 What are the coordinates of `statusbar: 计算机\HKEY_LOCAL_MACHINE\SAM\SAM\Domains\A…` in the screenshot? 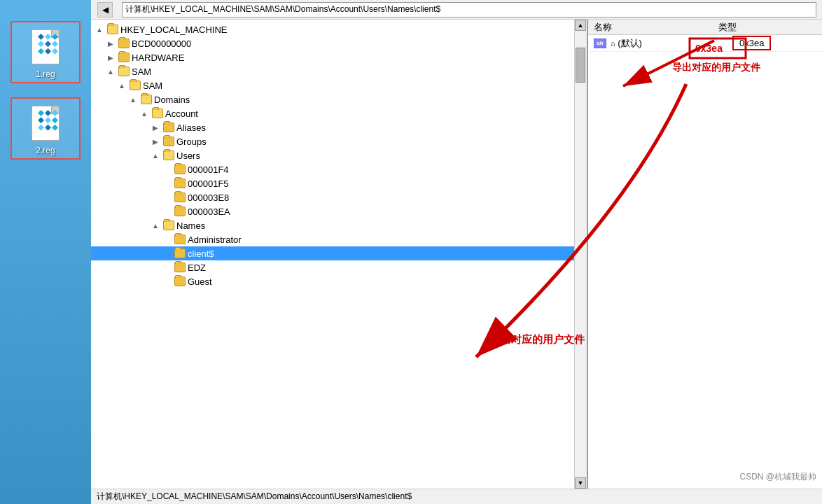 It's located at (457, 496).